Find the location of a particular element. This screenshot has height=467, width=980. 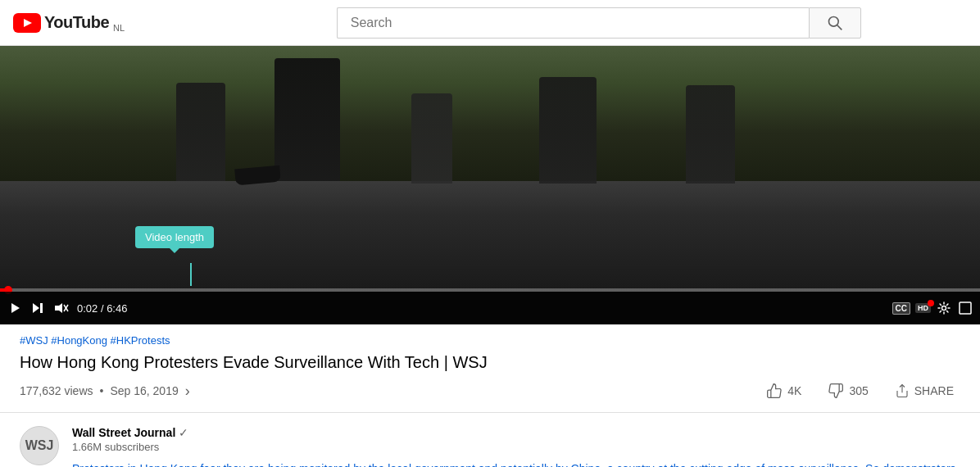

player-controls-right: CC HD is located at coordinates (932, 308).